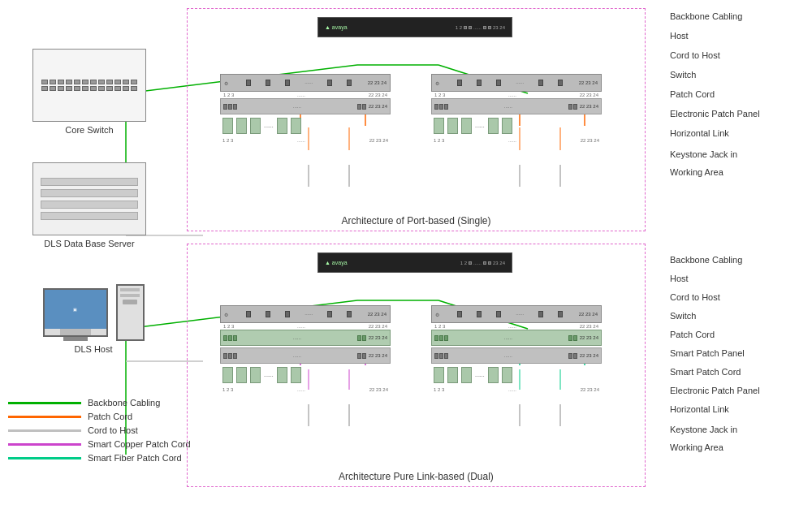  I want to click on rl-keystone-text: Keystone Jack inWorking Area, so click(703, 163).